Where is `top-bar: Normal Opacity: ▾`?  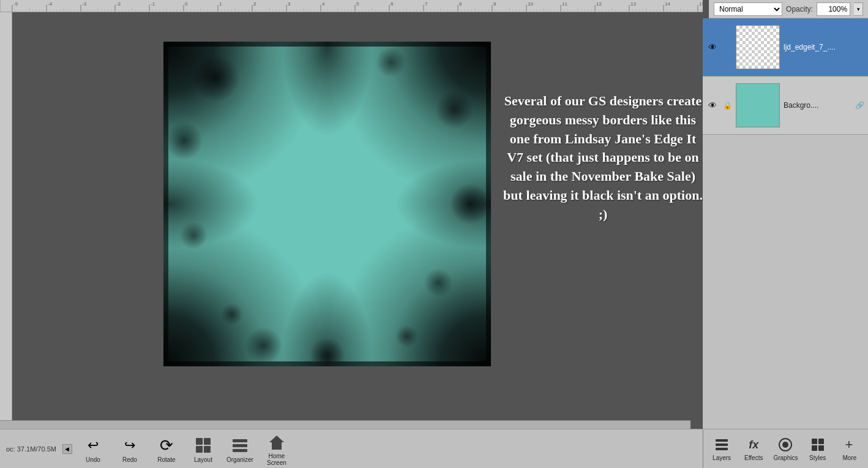
top-bar: Normal Opacity: ▾ is located at coordinates (788, 9).